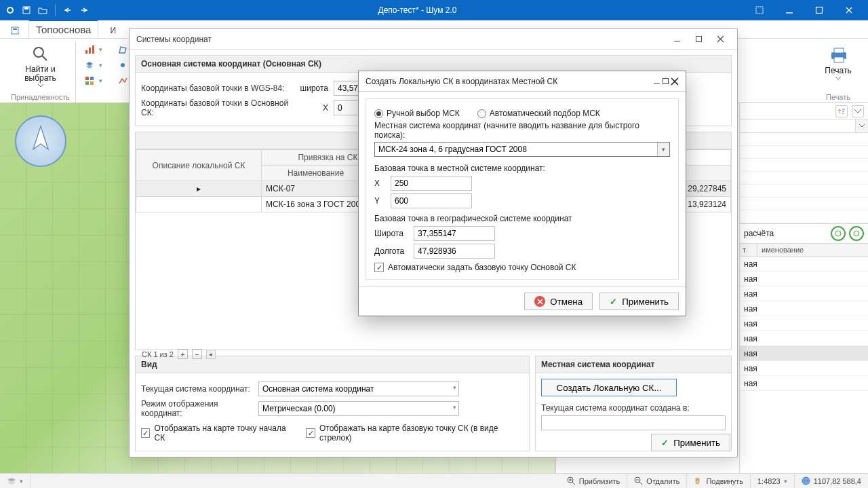 The image size is (868, 488). What do you see at coordinates (41, 141) in the screenshot?
I see `compass-icon` at bounding box center [41, 141].